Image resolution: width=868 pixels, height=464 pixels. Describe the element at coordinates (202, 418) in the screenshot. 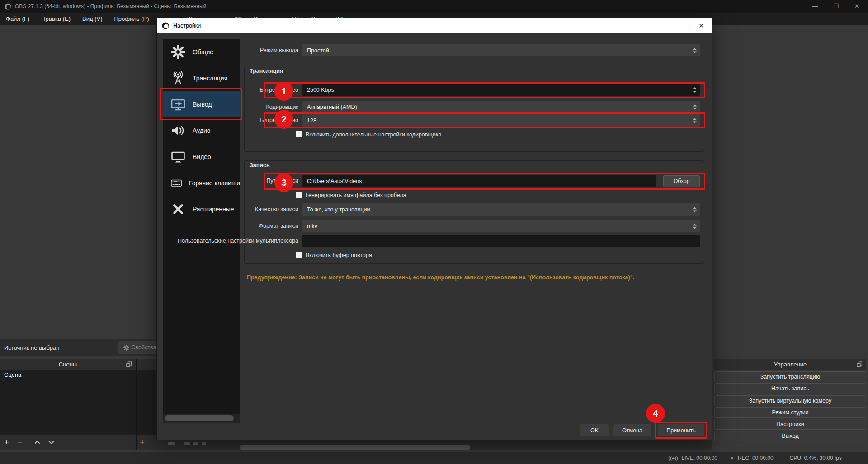

I see `sidebar-scrollbar` at that location.